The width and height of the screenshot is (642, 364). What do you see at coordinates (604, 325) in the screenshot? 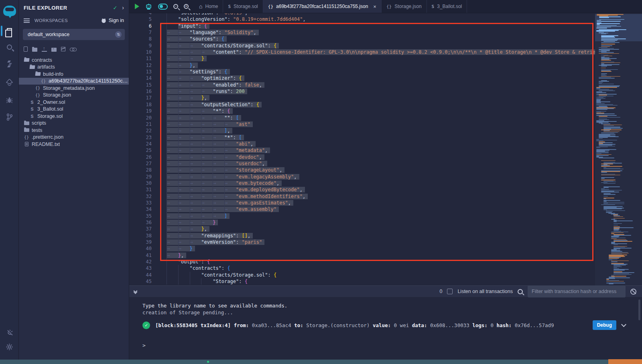
I see `debug-button: Debug` at bounding box center [604, 325].